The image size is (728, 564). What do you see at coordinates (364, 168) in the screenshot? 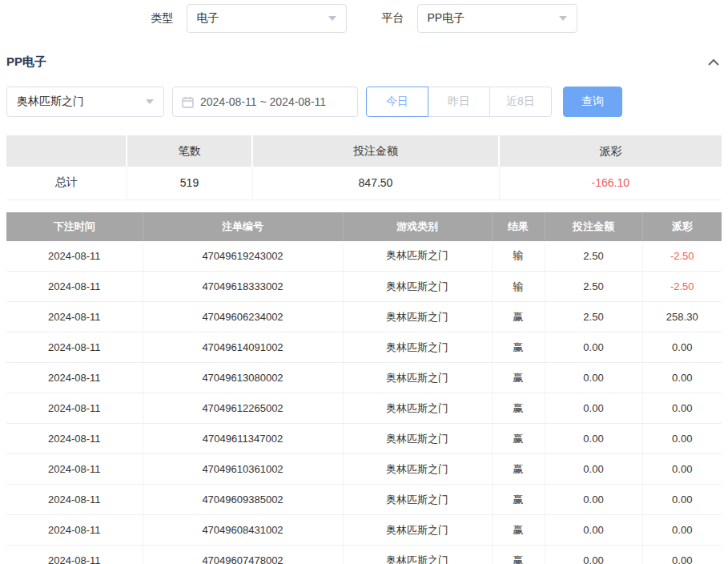
I see `summary-table: 笔数 投注金额 派彩 总计 519 847.50 -166.10` at bounding box center [364, 168].